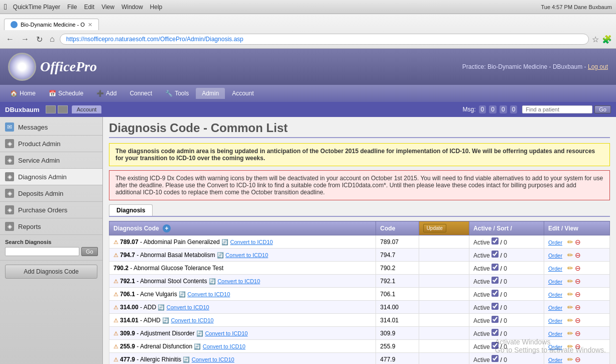 The width and height of the screenshot is (616, 364). Describe the element at coordinates (90, 25) in the screenshot. I see `tab-close-button: ✕` at that location.